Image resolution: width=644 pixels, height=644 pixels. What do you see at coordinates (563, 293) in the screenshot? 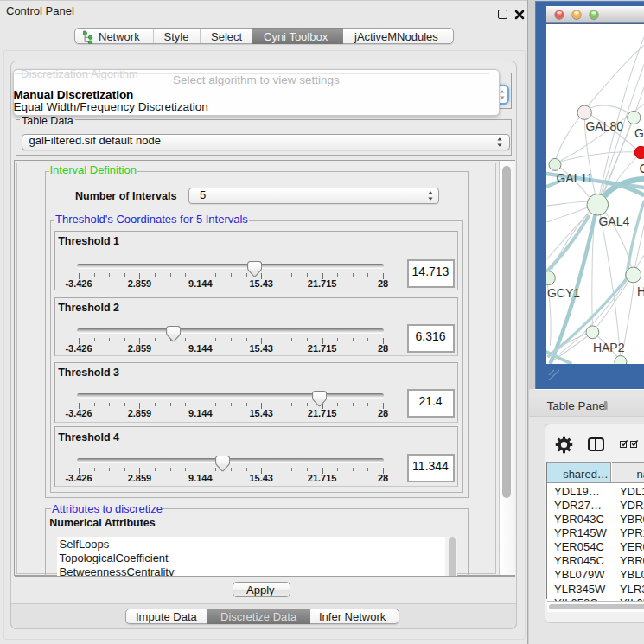
I see `svg-text: GCY1` at bounding box center [563, 293].